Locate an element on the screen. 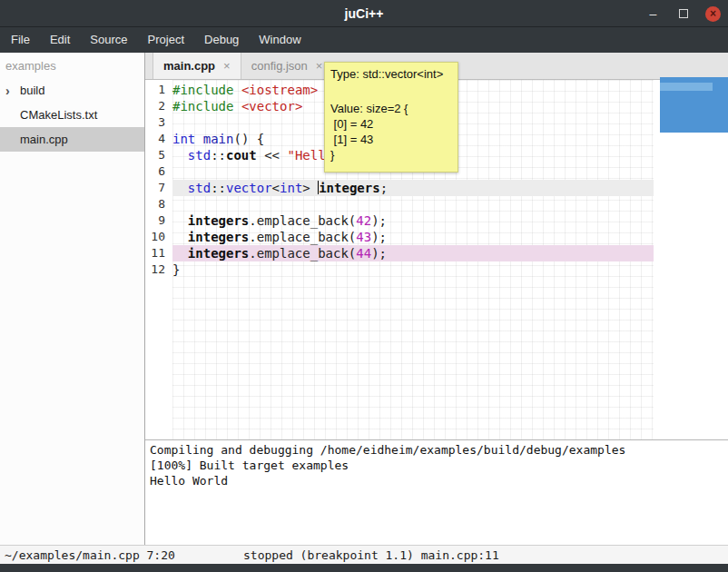 Image resolution: width=728 pixels, height=572 pixels. terminal-output: Compiling and debugging /home/eidheim/ex… is located at coordinates (437, 492).